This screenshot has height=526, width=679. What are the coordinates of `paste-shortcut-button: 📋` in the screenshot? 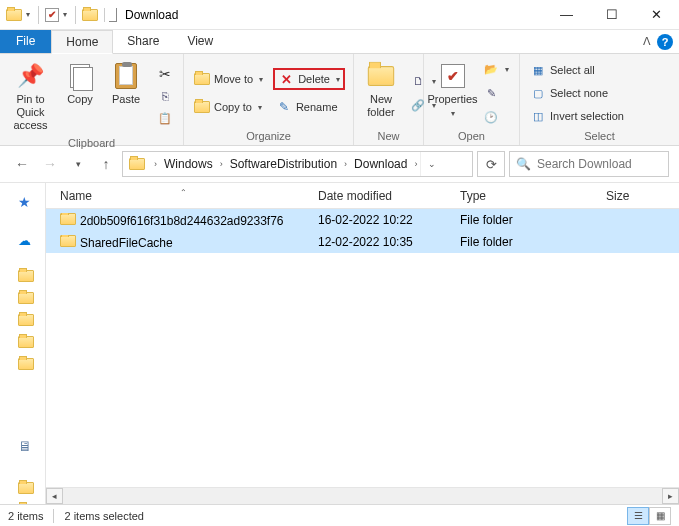 It's located at (165, 118).